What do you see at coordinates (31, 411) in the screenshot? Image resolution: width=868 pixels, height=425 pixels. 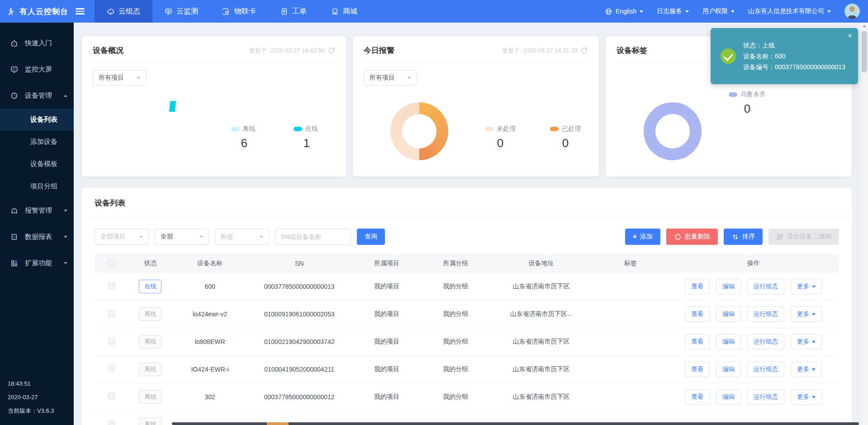 I see `version-label: 当前版本：V3.6.3` at bounding box center [31, 411].